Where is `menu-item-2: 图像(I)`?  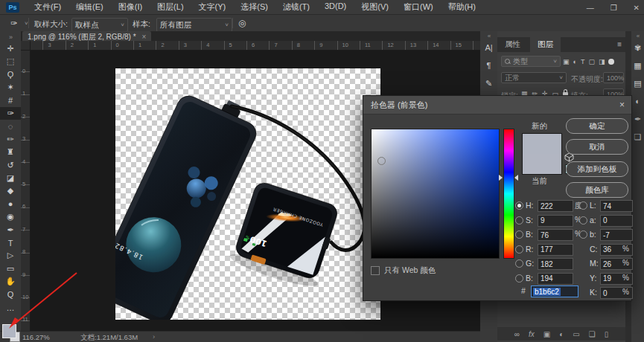
menu-item-2: 图像(I) is located at coordinates (130, 7).